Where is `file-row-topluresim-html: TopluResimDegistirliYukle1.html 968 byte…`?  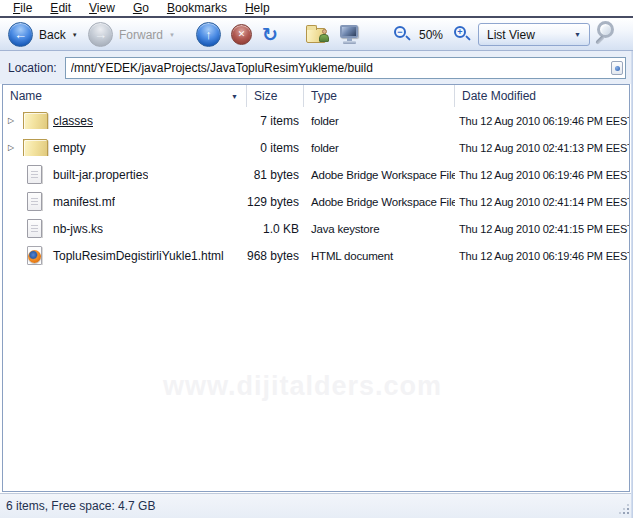 file-row-topluresim-html: TopluResimDegistirliYukle1.html 968 byte… is located at coordinates (316, 256).